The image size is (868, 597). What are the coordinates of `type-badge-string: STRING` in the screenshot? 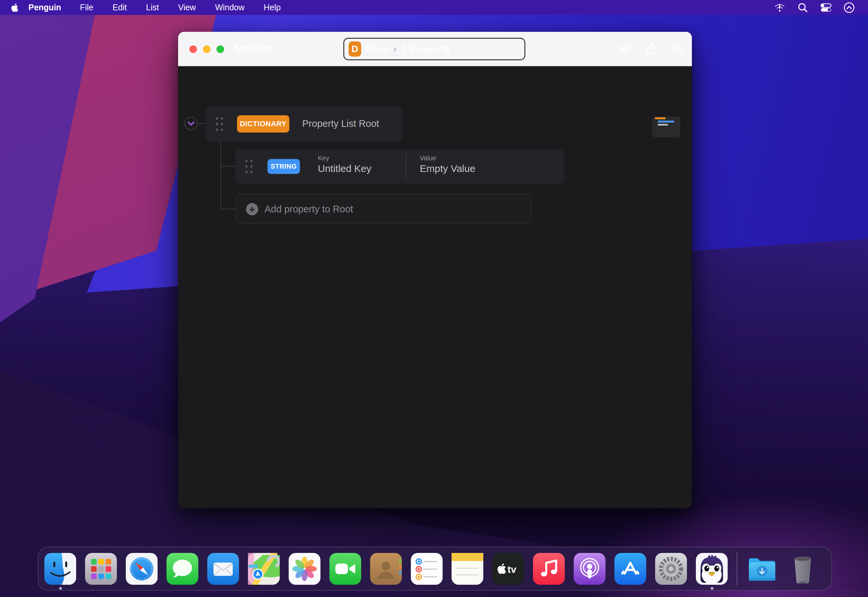 It's located at (284, 166).